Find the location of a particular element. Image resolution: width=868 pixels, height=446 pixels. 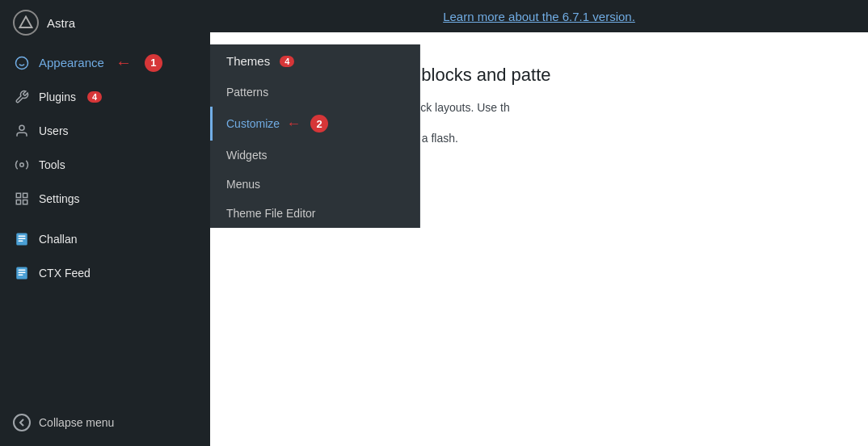

submenu-item-customize: Customize ← 2 is located at coordinates (315, 124).